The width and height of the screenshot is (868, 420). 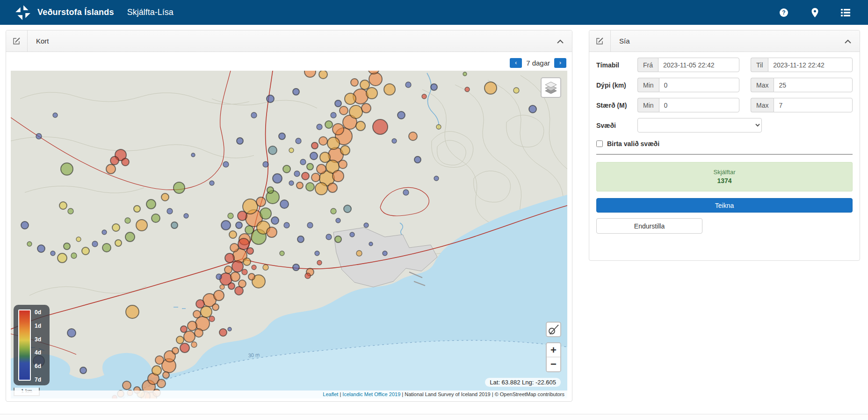 What do you see at coordinates (699, 105) in the screenshot?
I see `magnitude-min-input` at bounding box center [699, 105].